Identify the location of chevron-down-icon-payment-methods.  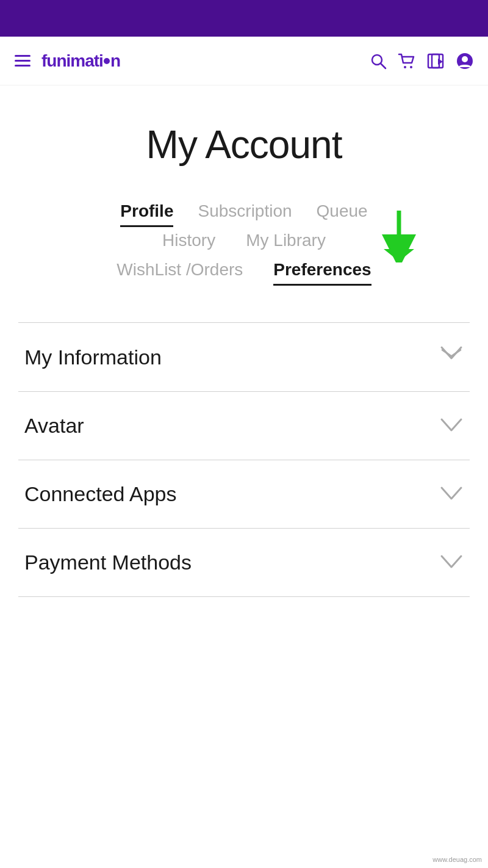
(451, 563).